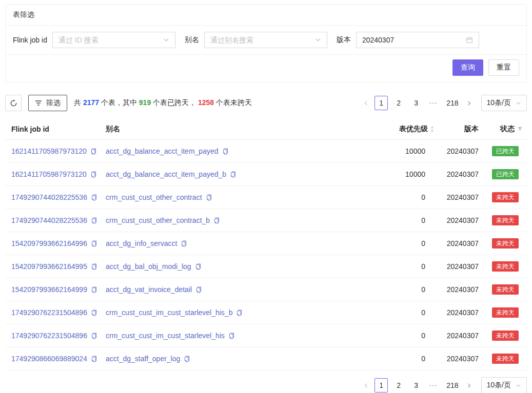 The image size is (532, 393). Describe the element at coordinates (266, 359) in the screenshot. I see `table-row: 1749290866069889024 acct_dg_staff_oper_l…` at that location.